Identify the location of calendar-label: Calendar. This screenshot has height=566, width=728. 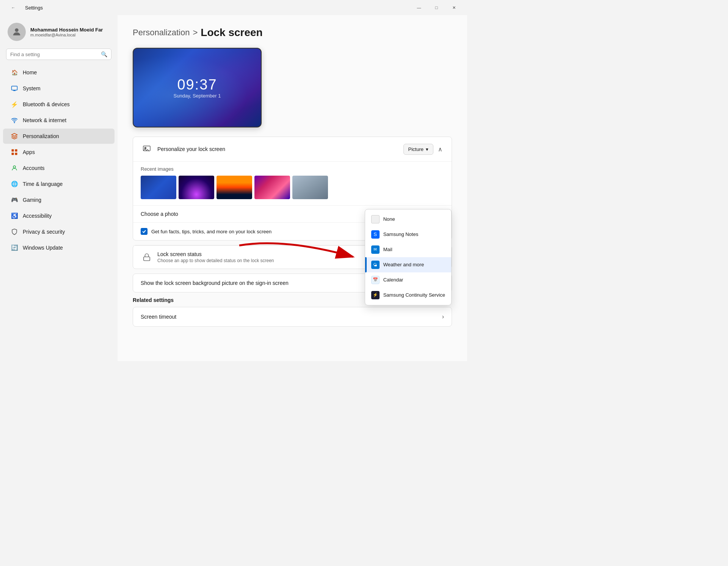
(394, 280).